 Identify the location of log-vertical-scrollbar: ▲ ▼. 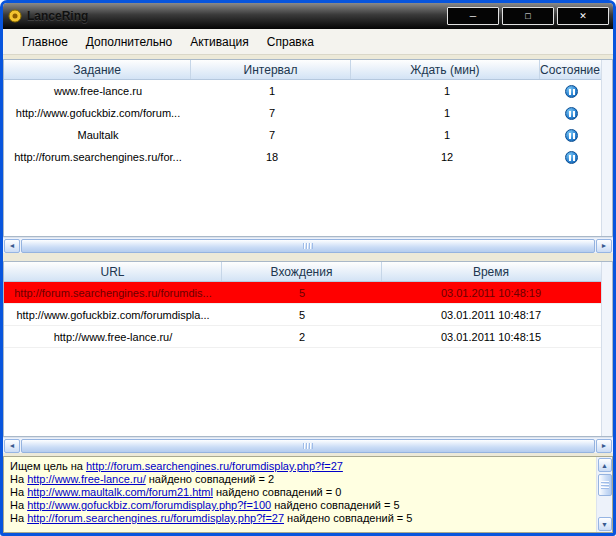
(604, 494).